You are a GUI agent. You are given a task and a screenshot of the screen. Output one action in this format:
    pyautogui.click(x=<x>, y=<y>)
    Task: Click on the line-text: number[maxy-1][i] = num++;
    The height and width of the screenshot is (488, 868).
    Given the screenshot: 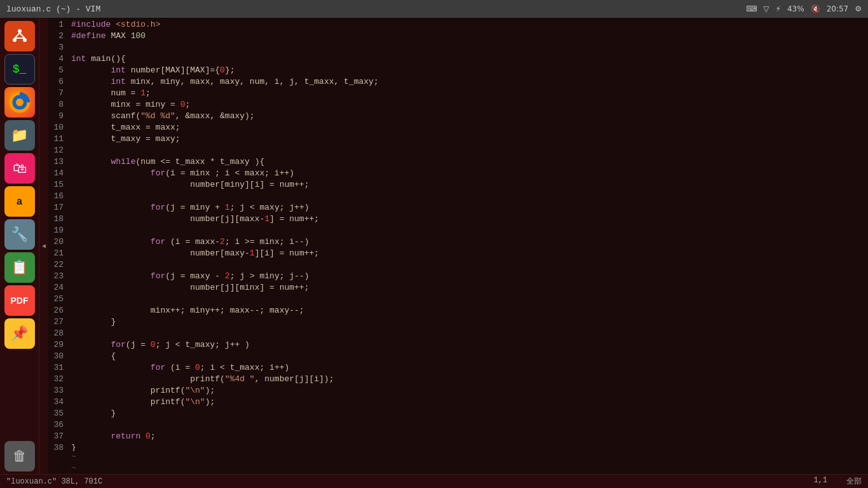 What is the action you would take?
    pyautogui.click(x=194, y=254)
    